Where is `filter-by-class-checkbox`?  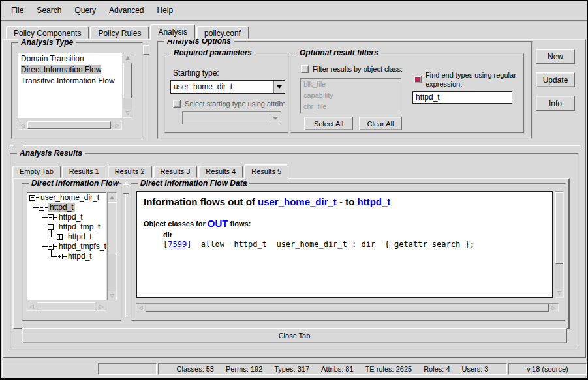 filter-by-class-checkbox is located at coordinates (305, 69).